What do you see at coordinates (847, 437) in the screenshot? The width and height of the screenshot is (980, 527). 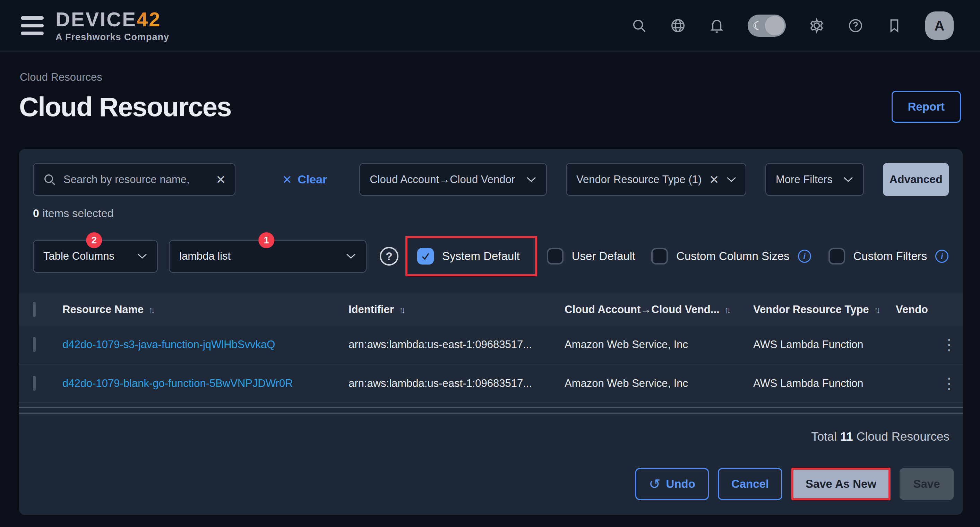 I see `total-count: 11` at bounding box center [847, 437].